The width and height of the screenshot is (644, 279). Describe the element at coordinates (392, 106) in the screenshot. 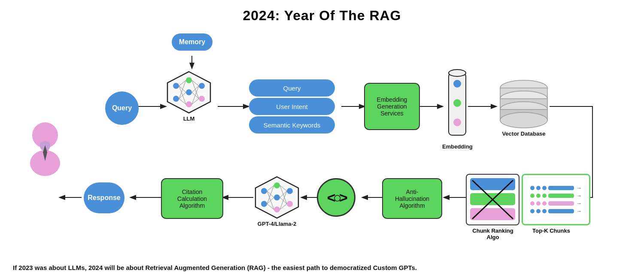

I see `embedding-gen-node: Embedding Generation Services` at that location.